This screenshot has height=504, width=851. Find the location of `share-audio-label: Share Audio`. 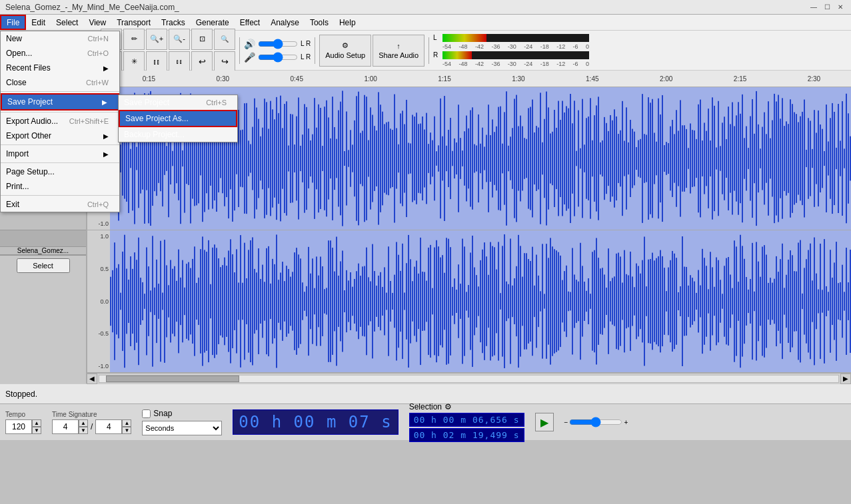

share-audio-label: Share Audio is located at coordinates (399, 55).